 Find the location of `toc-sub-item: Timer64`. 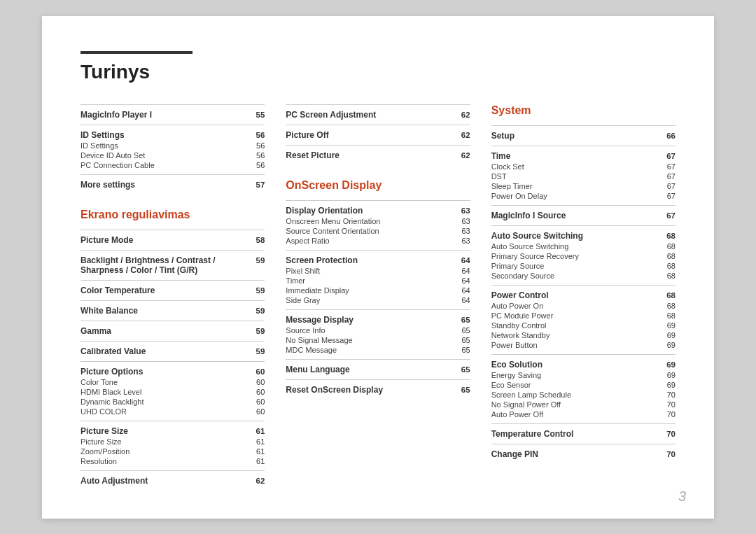

toc-sub-item: Timer64 is located at coordinates (378, 281).